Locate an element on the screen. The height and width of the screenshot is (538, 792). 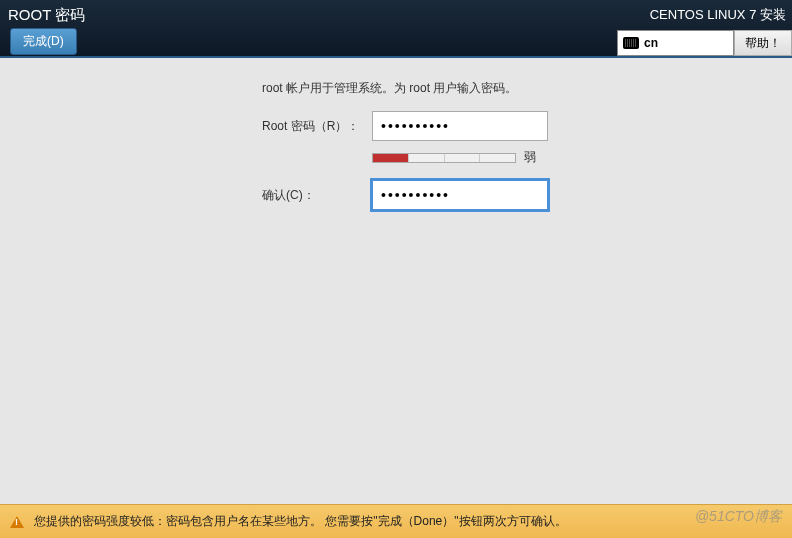
installer-title: CENTOS LINUX 7 安装 is located at coordinates (718, 15).